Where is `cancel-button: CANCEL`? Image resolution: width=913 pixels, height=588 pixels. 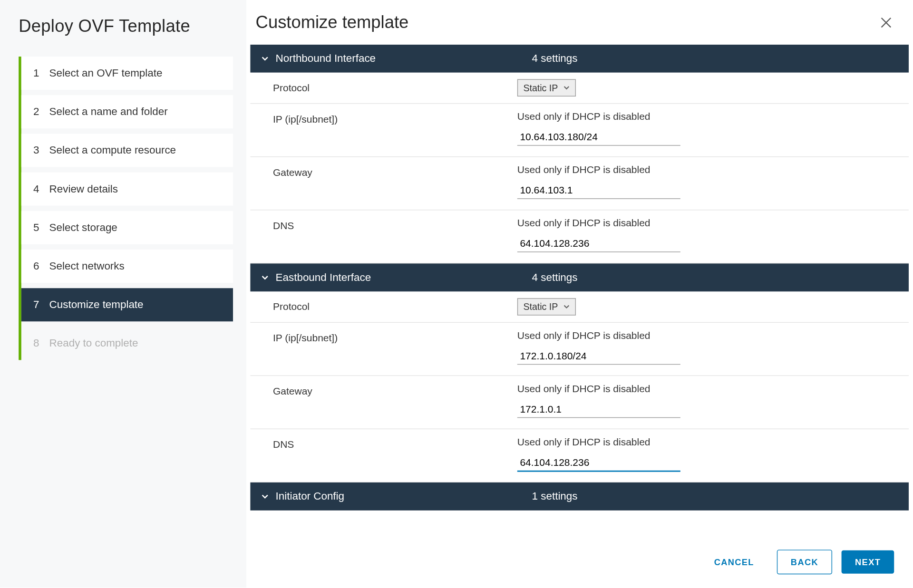 cancel-button: CANCEL is located at coordinates (734, 562).